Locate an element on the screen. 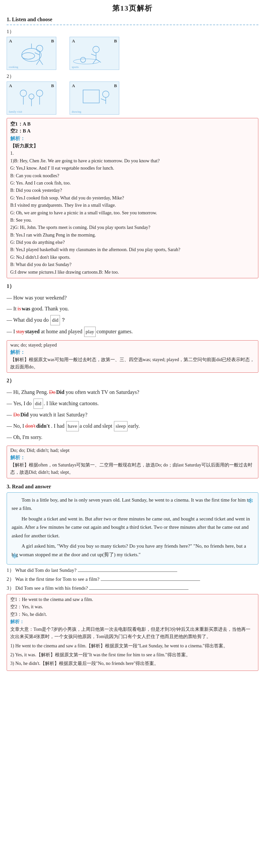 This screenshot has width=265, height=868. tingli-line: G: No,I didn't.I don't like sports. is located at coordinates (133, 257).